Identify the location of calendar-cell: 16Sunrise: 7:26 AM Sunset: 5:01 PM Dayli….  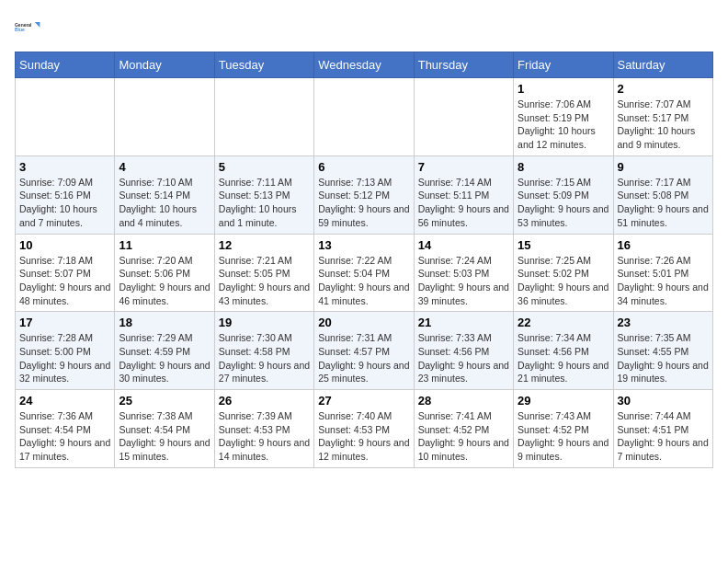
(663, 272).